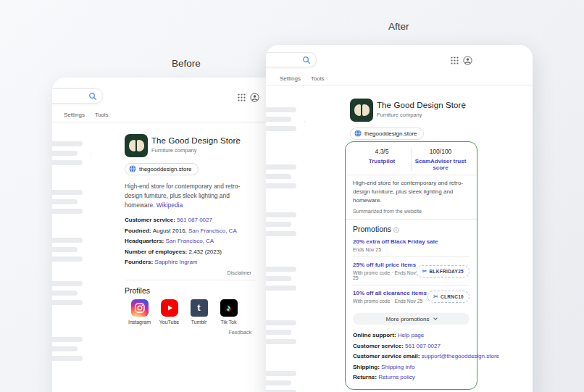 This screenshot has height=392, width=584. Describe the element at coordinates (412, 271) in the screenshot. I see `promotion-row: 25% off full price itemsWith promo code …` at that location.